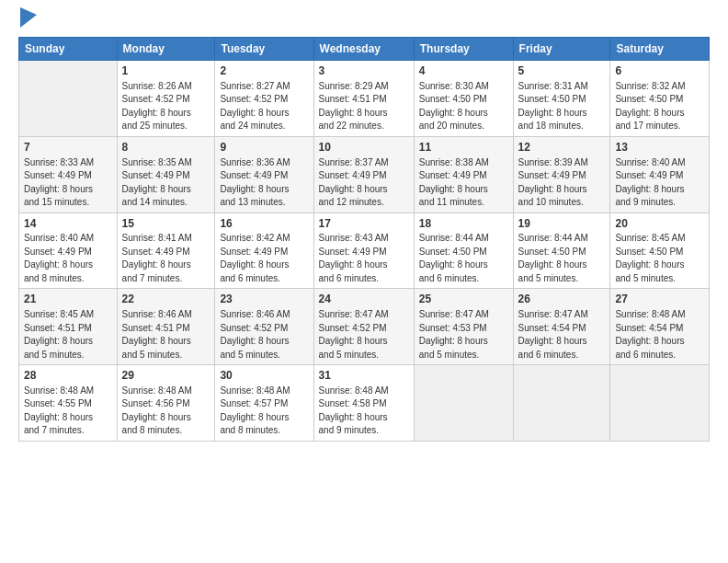  Describe the element at coordinates (660, 107) in the screenshot. I see `day-info: Sunrise: 8:32 AM Sunset: 4:50 PM Dayligh…` at that location.